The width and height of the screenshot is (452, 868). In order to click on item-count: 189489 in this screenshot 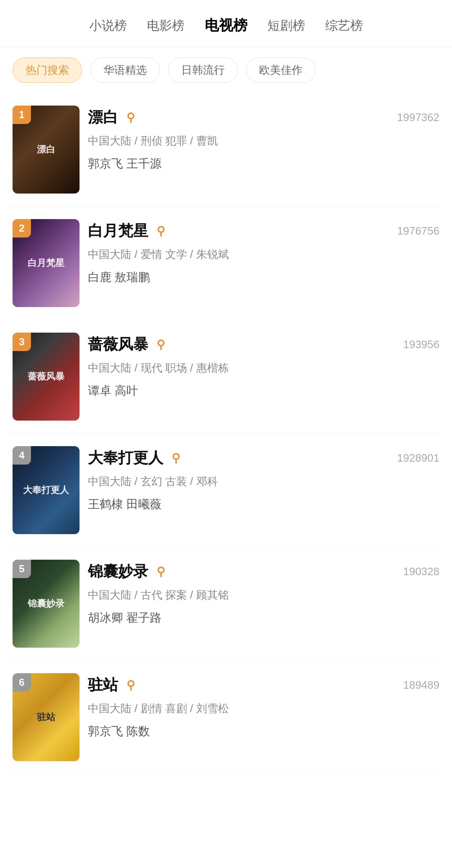, I will do `click(421, 685)`.